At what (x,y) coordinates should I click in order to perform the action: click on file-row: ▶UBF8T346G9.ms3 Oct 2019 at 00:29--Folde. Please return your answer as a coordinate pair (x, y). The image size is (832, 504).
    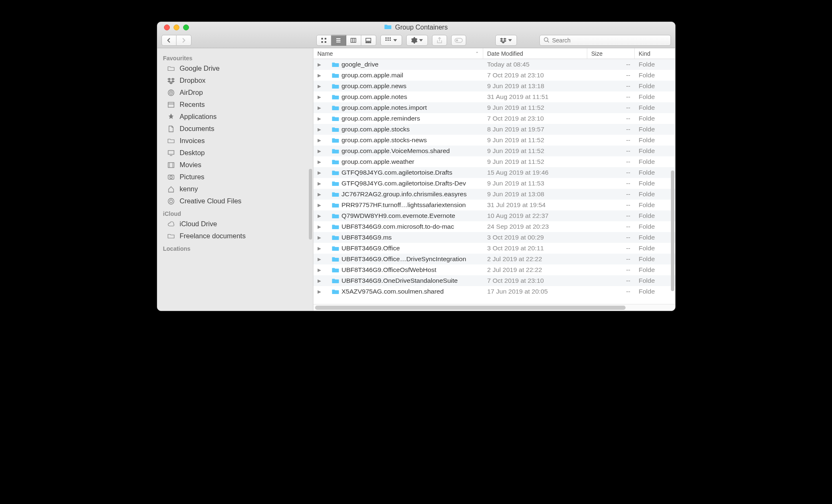
    Looking at the image, I should click on (494, 237).